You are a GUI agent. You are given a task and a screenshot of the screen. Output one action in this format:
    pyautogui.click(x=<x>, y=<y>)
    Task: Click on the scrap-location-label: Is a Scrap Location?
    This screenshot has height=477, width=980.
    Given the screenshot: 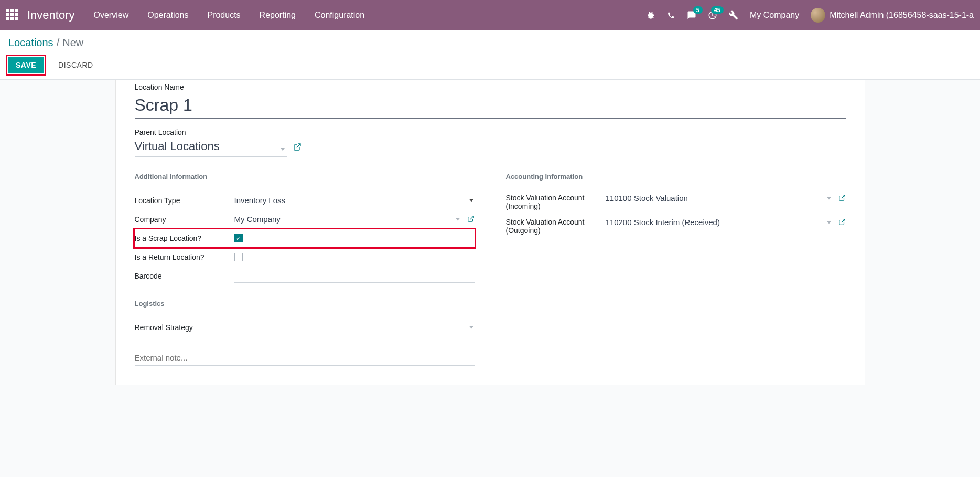 What is the action you would take?
    pyautogui.click(x=185, y=238)
    